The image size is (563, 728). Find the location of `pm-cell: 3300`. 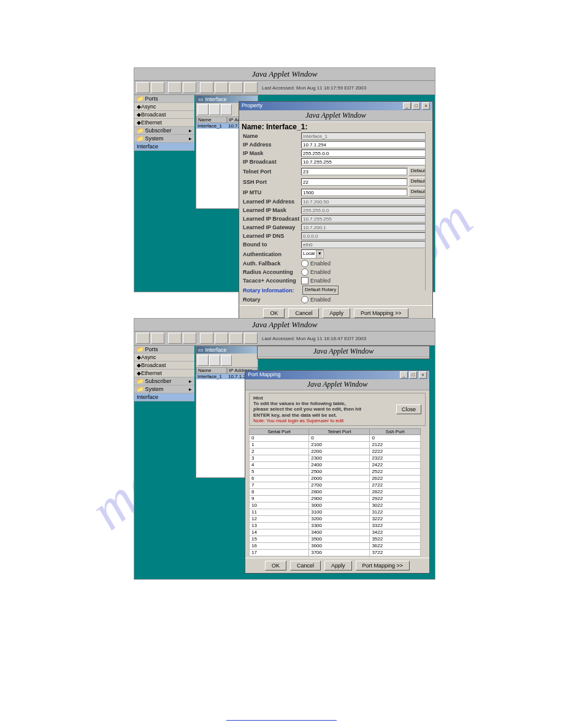

pm-cell: 3300 is located at coordinates (340, 526).